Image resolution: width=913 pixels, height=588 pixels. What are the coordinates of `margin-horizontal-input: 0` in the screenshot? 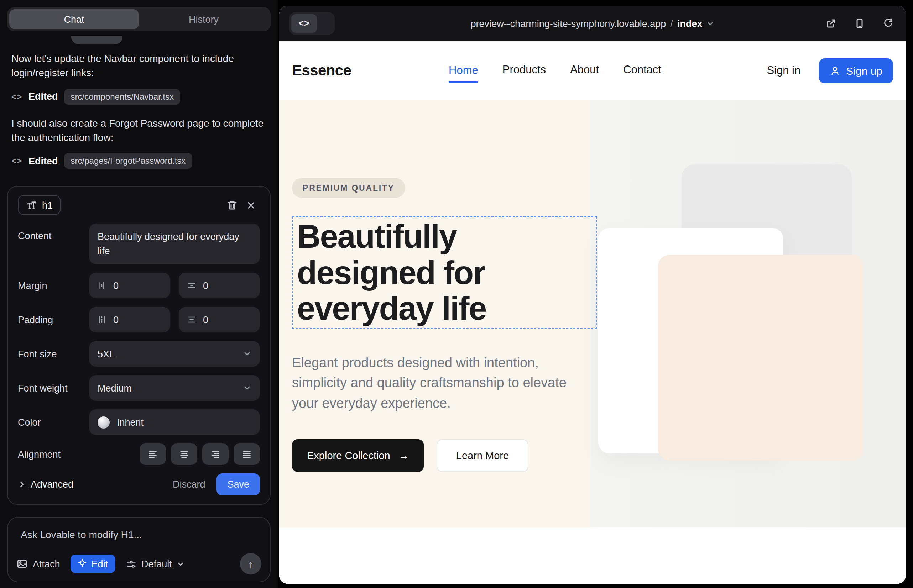 It's located at (130, 286).